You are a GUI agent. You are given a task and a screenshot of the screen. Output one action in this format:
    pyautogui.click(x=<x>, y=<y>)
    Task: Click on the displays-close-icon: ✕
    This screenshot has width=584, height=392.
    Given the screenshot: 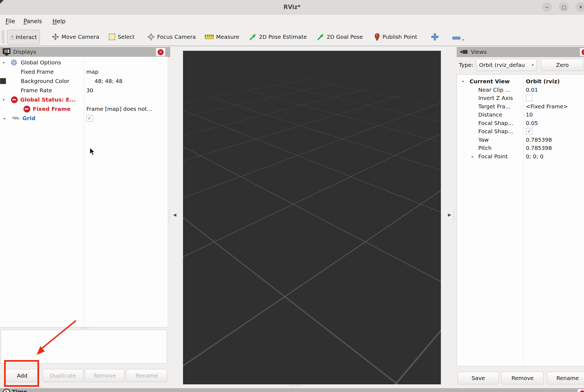 What is the action you would take?
    pyautogui.click(x=161, y=52)
    